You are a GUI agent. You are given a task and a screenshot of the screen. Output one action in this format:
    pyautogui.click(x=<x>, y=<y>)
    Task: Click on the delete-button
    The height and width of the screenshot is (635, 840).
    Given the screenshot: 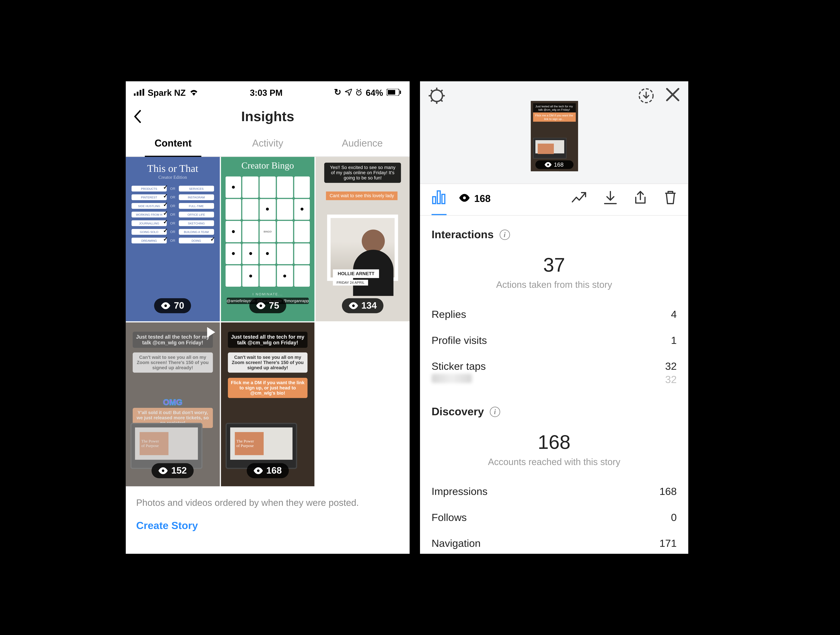 What is the action you would take?
    pyautogui.click(x=671, y=199)
    